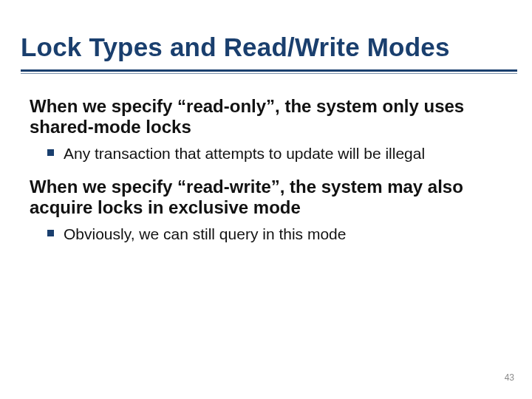  What do you see at coordinates (266, 154) in the screenshot?
I see `sub-bullet-1: Any transaction that attempts to update …` at bounding box center [266, 154].